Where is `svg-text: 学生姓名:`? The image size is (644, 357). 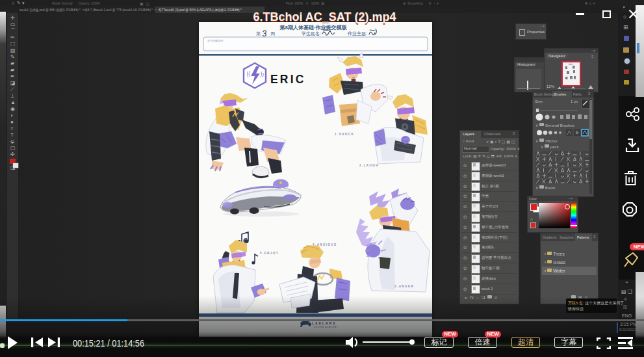 svg-text: 学生姓名: is located at coordinates (311, 34).